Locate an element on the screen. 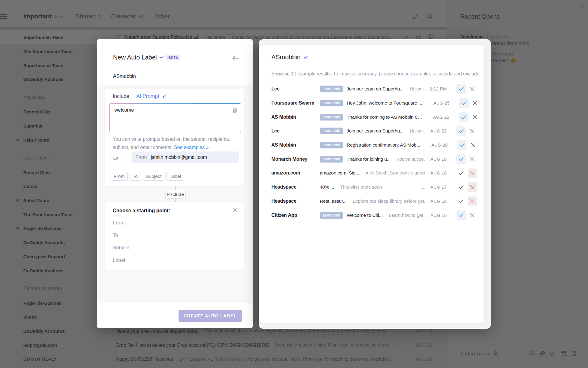  from-condition-field: From jsmith.mobbin@gmail.com is located at coordinates (186, 157).